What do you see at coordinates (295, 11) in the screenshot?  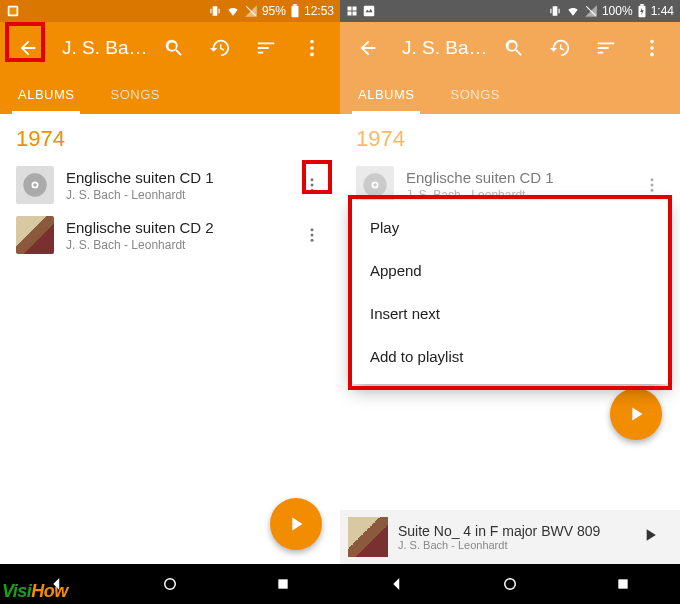 I see `battery-icon` at bounding box center [295, 11].